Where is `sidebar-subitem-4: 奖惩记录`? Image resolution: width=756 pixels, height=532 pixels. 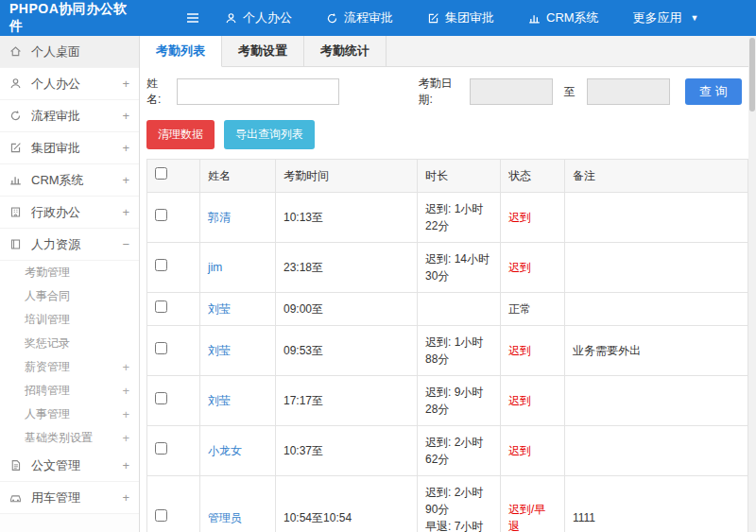 sidebar-subitem-4: 奖惩记录 is located at coordinates (70, 344).